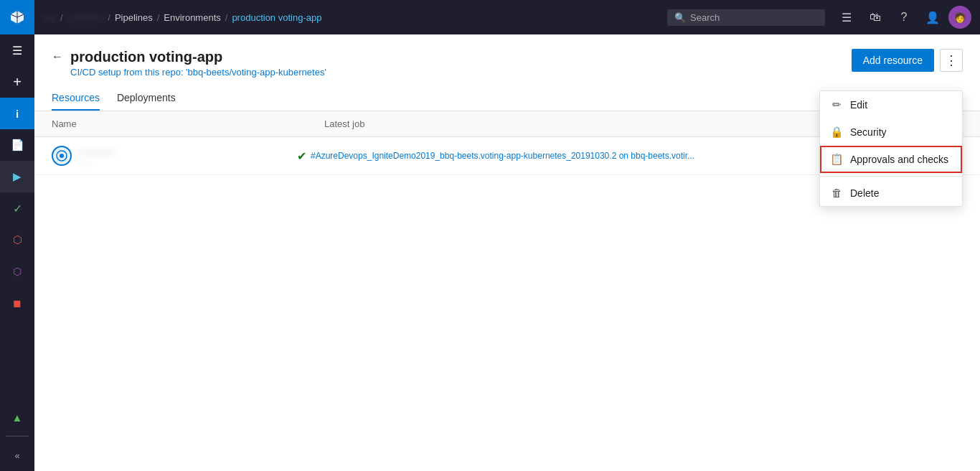 This screenshot has width=980, height=471. I want to click on edit-label: Edit, so click(859, 105).